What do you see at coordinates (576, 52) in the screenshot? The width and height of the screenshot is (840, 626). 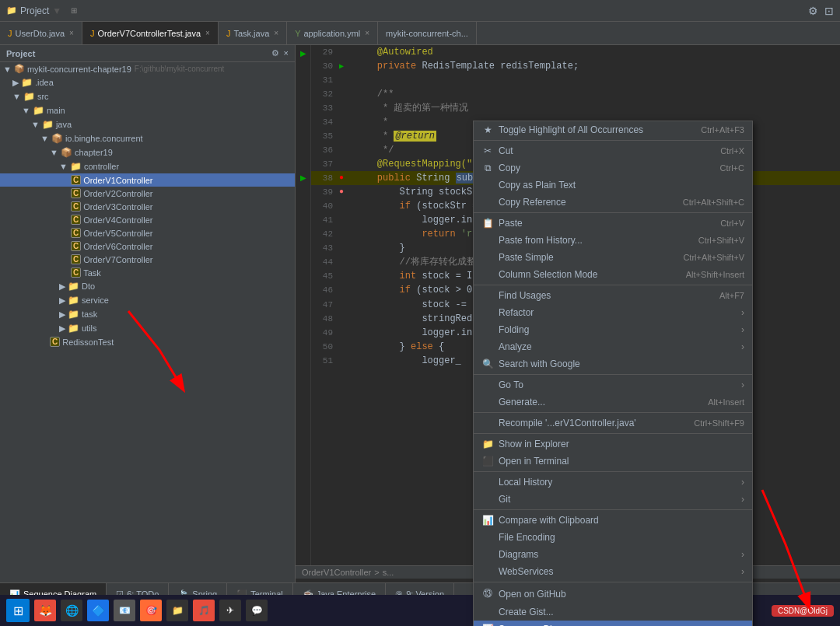 I see `code-line-29: 29 @Autowired` at bounding box center [576, 52].